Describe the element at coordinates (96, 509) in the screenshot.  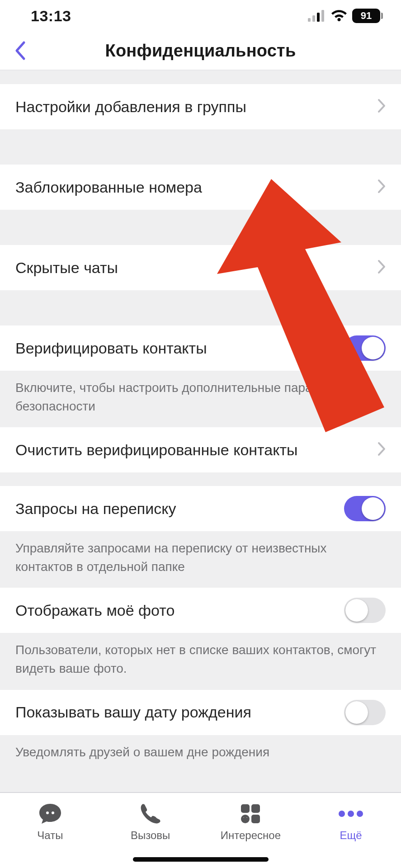
I see `row-label: Запросы на переписку` at that location.